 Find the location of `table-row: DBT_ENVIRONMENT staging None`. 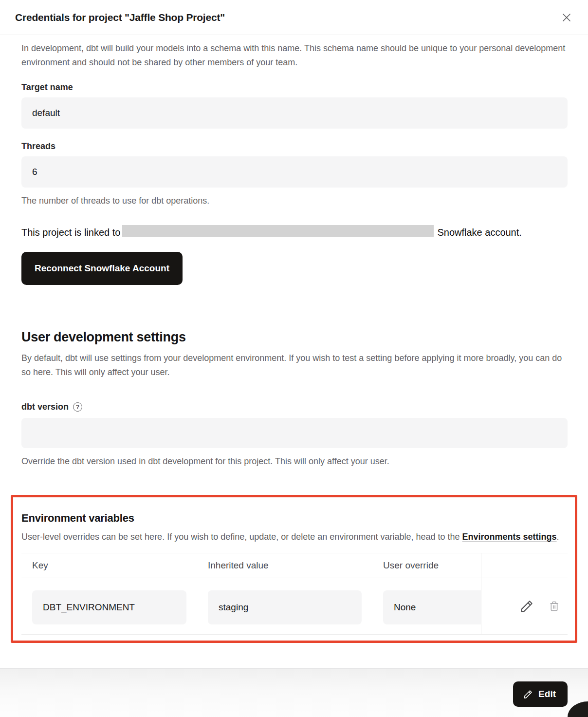

table-row: DBT_ENVIRONMENT staging None is located at coordinates (294, 606).